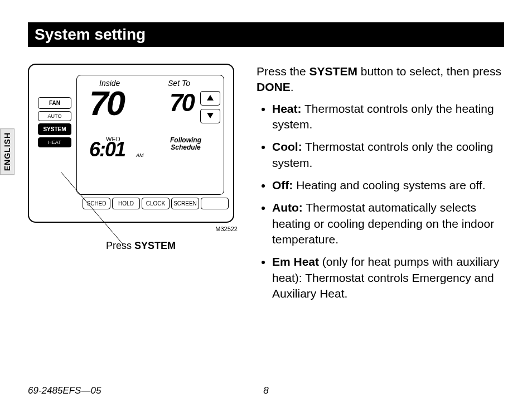 Image resolution: width=532 pixels, height=412 pixels. What do you see at coordinates (140, 155) in the screenshot?
I see `ampm-label: AM` at bounding box center [140, 155].